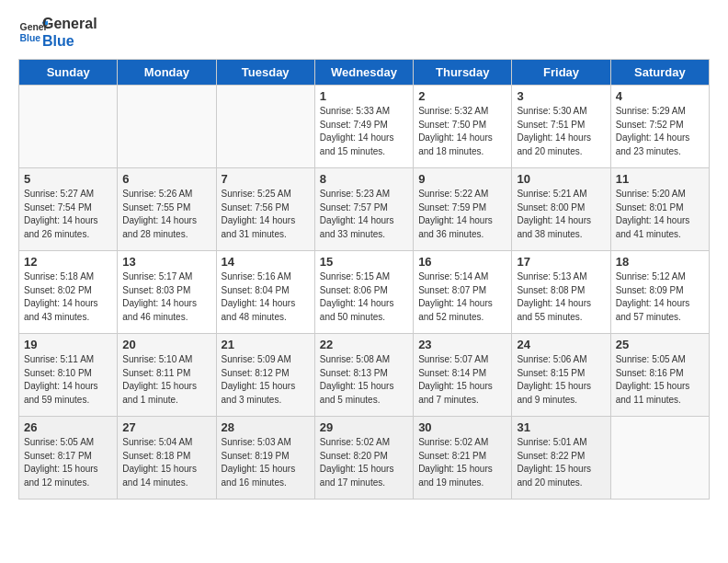  What do you see at coordinates (561, 210) in the screenshot?
I see `calendar-day-cell: 10Sunrise: 5:21 AMSunset: 8:00 PMDayligh…` at bounding box center [561, 210].